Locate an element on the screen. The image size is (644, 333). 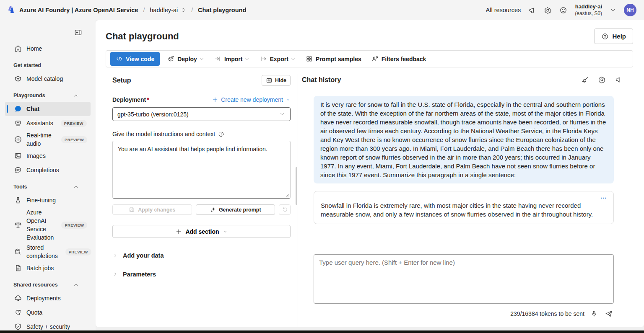
add-your-data-accordion: Add your data is located at coordinates (201, 256).